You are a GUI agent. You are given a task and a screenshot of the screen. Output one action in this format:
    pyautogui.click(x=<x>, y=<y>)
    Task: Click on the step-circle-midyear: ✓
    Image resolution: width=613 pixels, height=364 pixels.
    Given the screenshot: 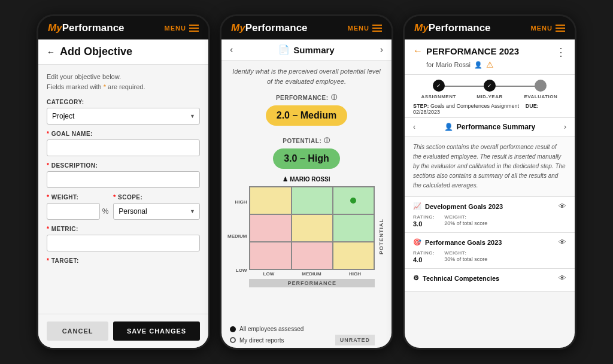 What is the action you would take?
    pyautogui.click(x=490, y=86)
    